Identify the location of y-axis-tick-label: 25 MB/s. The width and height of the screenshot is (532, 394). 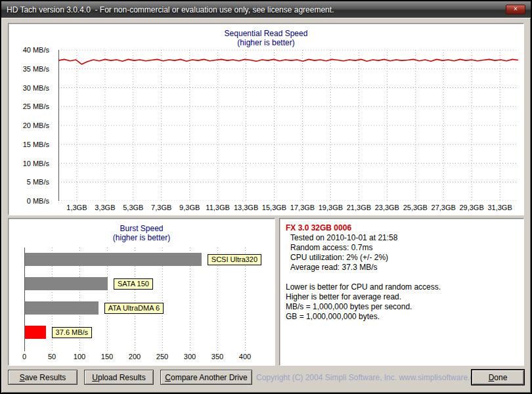
(36, 106).